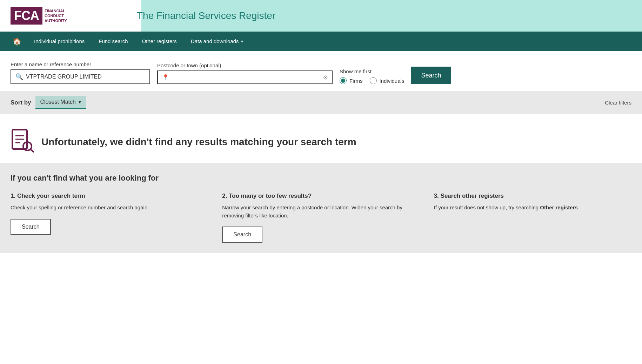 The height and width of the screenshot is (364, 642). I want to click on clear-filters-button: Clear filters, so click(618, 102).